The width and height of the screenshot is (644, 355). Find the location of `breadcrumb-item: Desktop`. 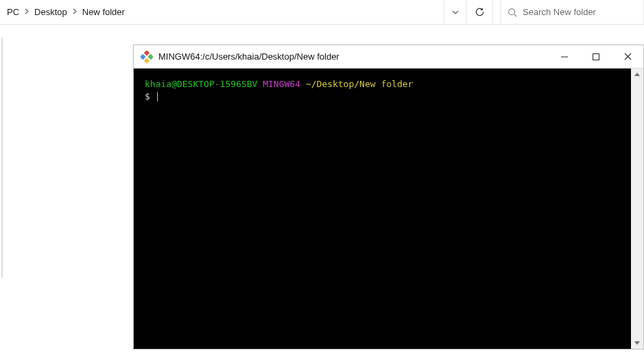

breadcrumb-item: Desktop is located at coordinates (51, 12).